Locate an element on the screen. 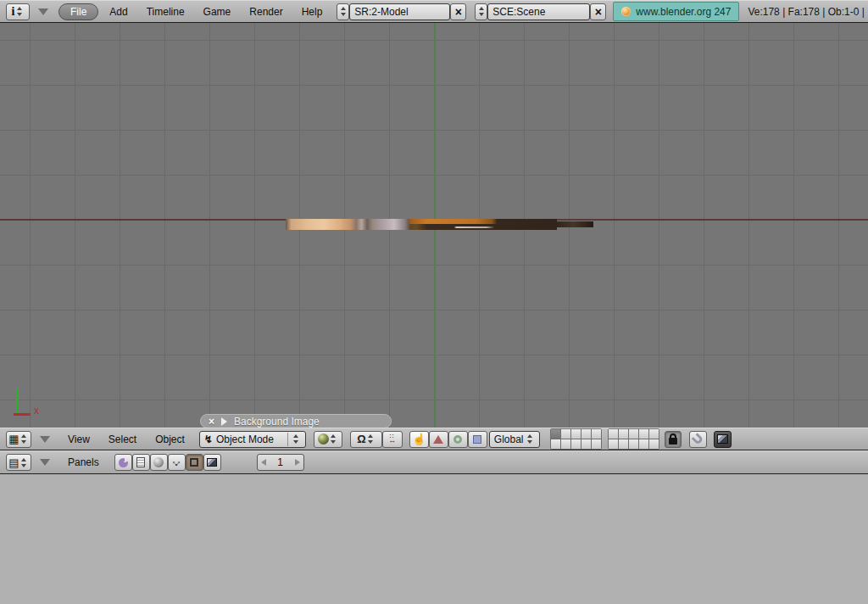 This screenshot has height=604, width=868. menu-help: Help is located at coordinates (312, 12).